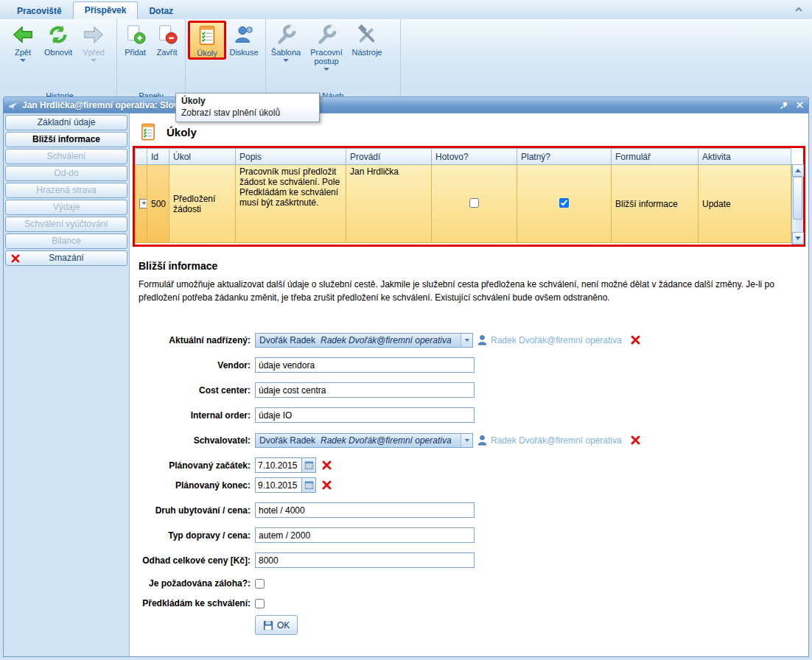 The width and height of the screenshot is (812, 660). Describe the element at coordinates (326, 35) in the screenshot. I see `wrench-icon` at that location.